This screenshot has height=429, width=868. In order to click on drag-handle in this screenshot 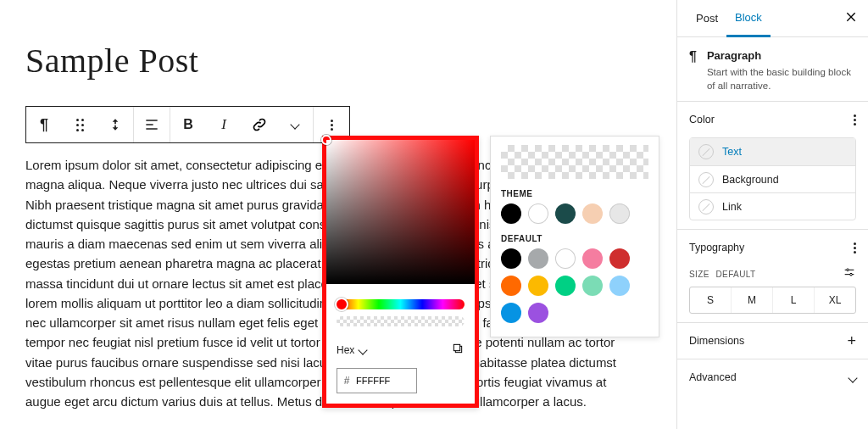, I will do `click(80, 125)`.